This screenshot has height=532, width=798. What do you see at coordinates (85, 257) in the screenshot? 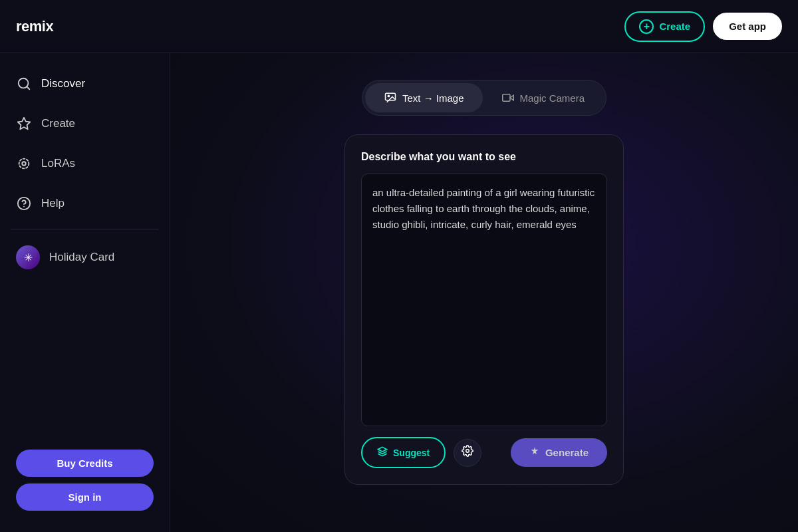
I see `sidebar-item-holiday-card: ✳ Holiday Card` at bounding box center [85, 257].